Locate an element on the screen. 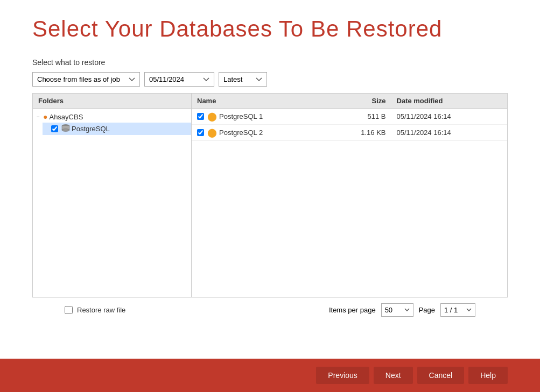 This screenshot has width=540, height=392. file1-name: PostgreSQL 1 is located at coordinates (241, 116).